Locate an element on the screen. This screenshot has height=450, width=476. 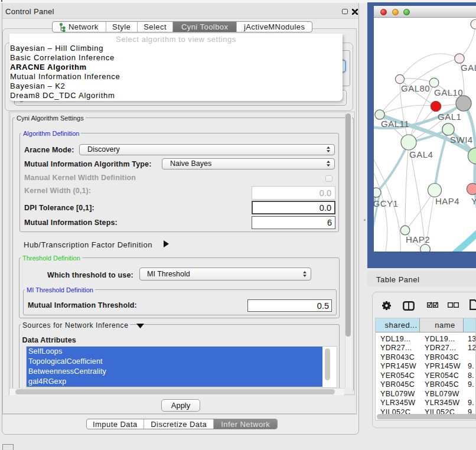
svg-text: HAP4 is located at coordinates (448, 201).